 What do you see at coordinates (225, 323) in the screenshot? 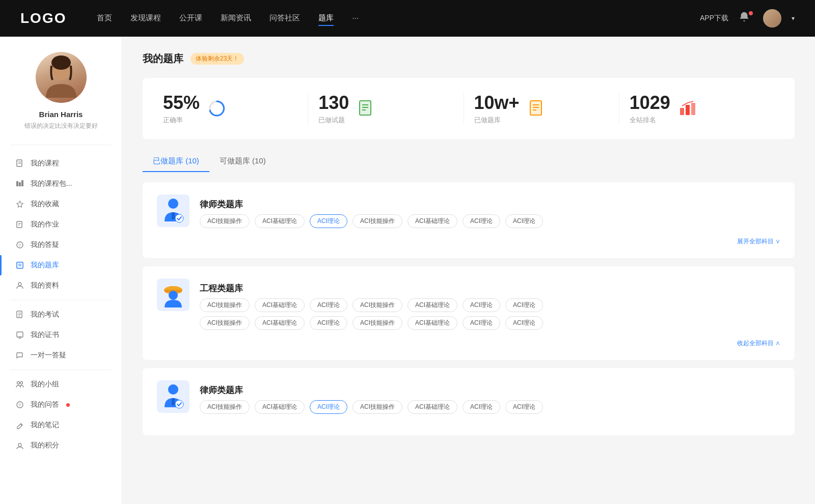
I see `tag-1-r2-0: ACI技能操作` at bounding box center [225, 323].